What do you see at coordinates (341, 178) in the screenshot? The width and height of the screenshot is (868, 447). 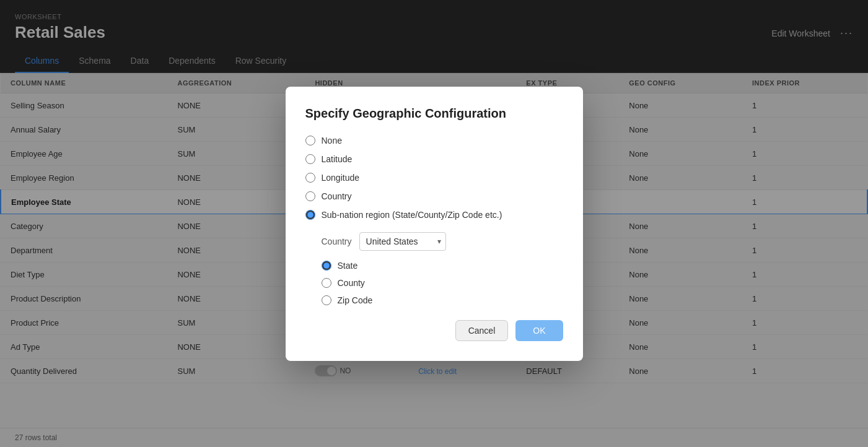 I see `option-longitude-label: Longitude` at bounding box center [341, 178].